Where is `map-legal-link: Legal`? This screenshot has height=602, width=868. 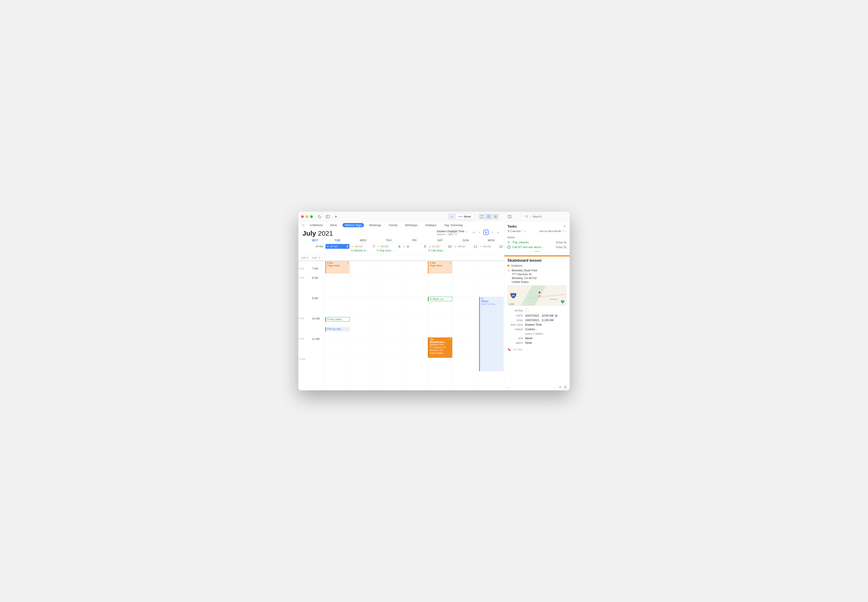 map-legal-link: Legal is located at coordinates (511, 304).